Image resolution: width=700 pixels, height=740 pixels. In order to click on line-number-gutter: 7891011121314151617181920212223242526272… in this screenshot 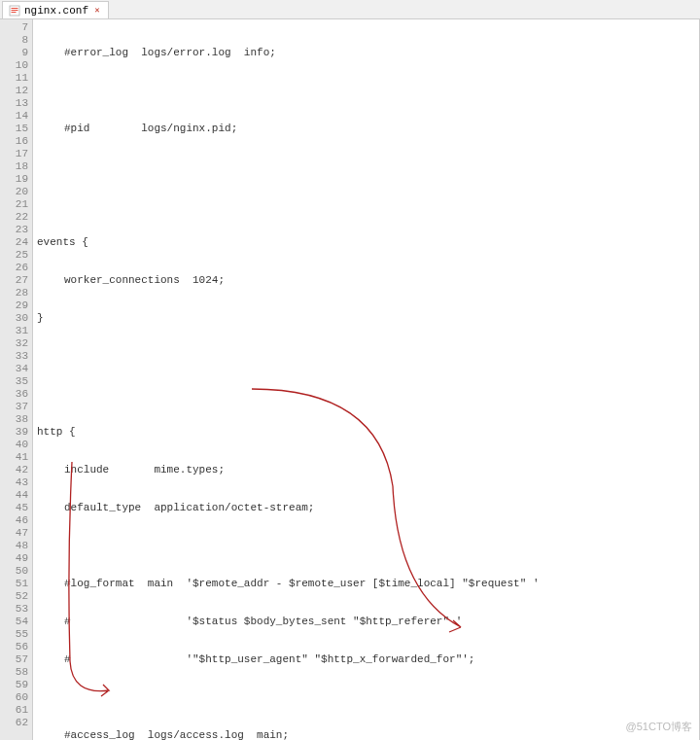, I will do `click(17, 379)`.